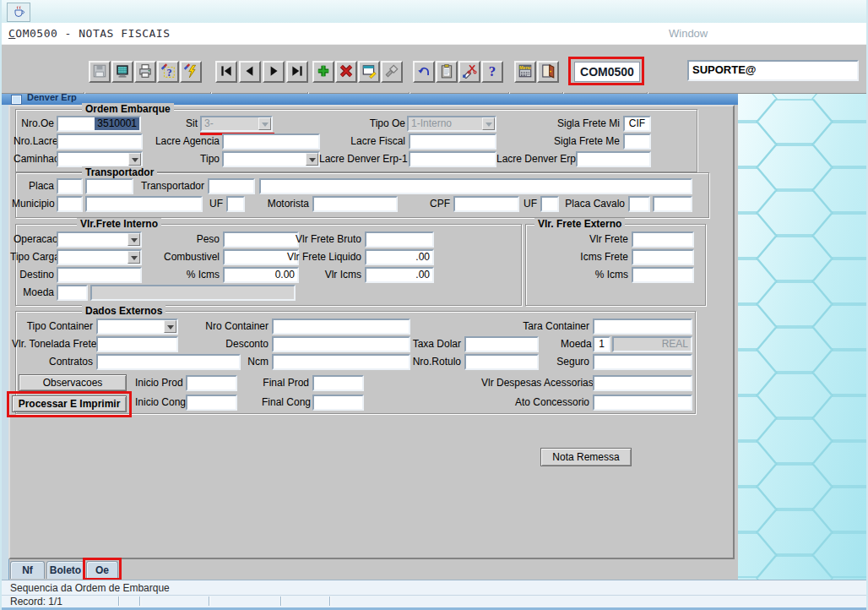 This screenshot has width=868, height=610. What do you see at coordinates (34, 240) in the screenshot?
I see `operacao-label: Operacao` at bounding box center [34, 240].